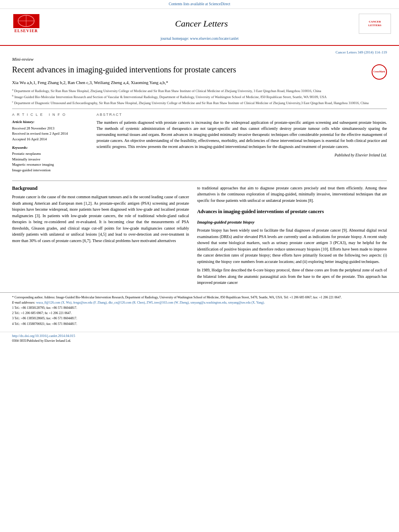  What do you see at coordinates (191, 103) in the screenshot?
I see `affiliation-c-text: Department of Diagnostic Ultrasound and …` at bounding box center [191, 103].